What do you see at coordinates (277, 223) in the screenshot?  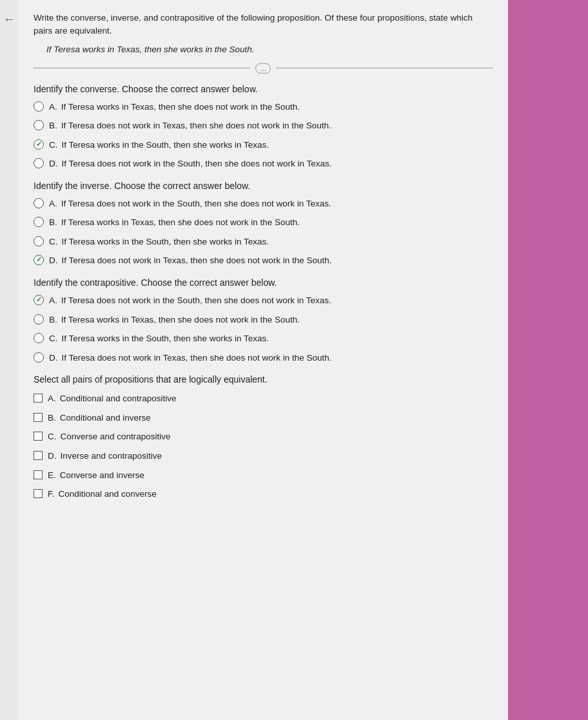 I see `inverse-text-b: If Teresa works in Texas, then she does …` at bounding box center [277, 223].